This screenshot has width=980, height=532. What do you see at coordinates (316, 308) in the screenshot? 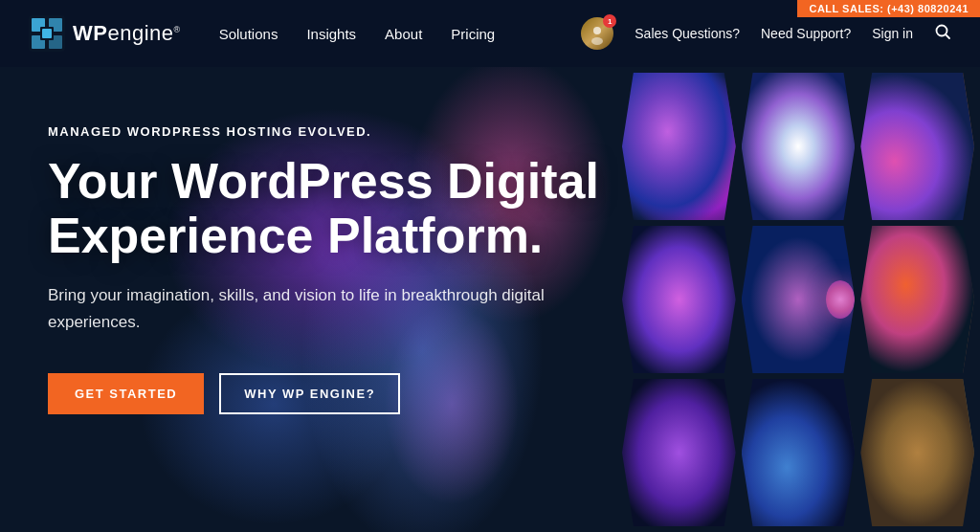
I see `hero-subtitle: Bring your imagination, skills, and visi…` at bounding box center [316, 308].